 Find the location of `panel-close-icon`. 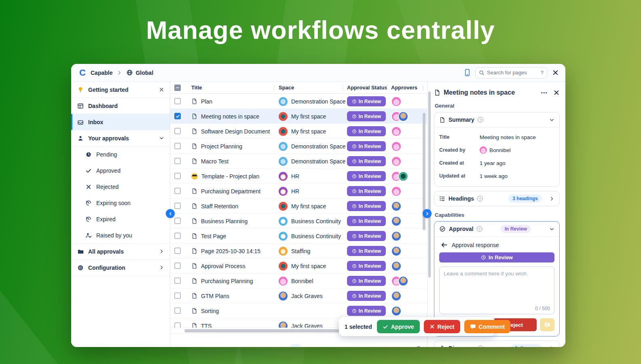

panel-close-icon is located at coordinates (556, 93).